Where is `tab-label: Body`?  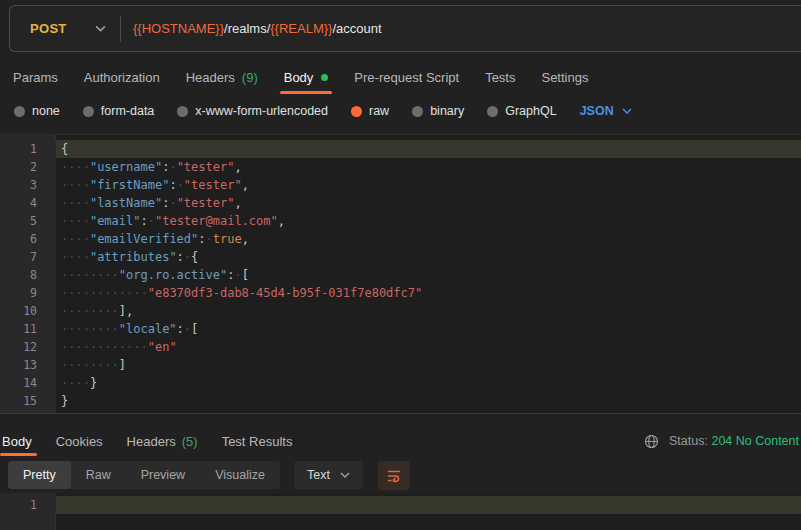 tab-label: Body is located at coordinates (299, 78).